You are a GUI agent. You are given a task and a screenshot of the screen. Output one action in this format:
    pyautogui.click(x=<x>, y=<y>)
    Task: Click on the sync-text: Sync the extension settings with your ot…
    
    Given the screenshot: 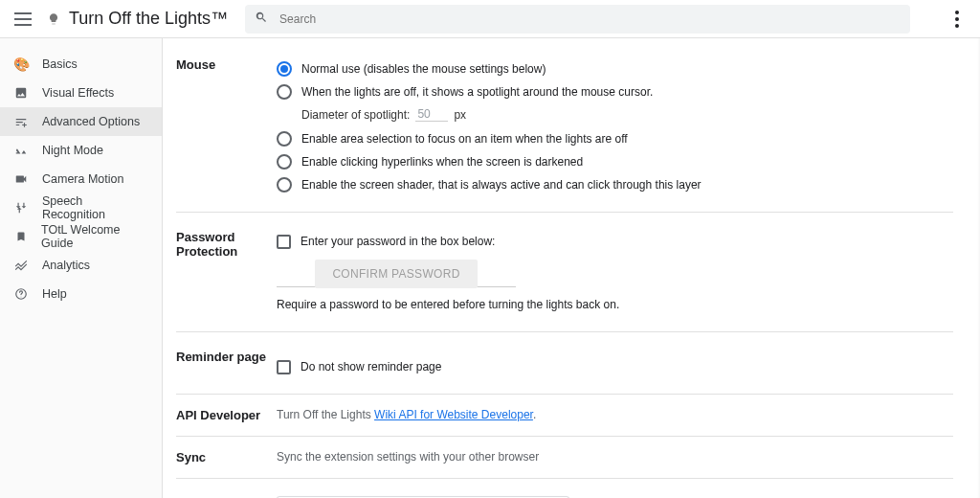 What is the action you would take?
    pyautogui.click(x=614, y=458)
    